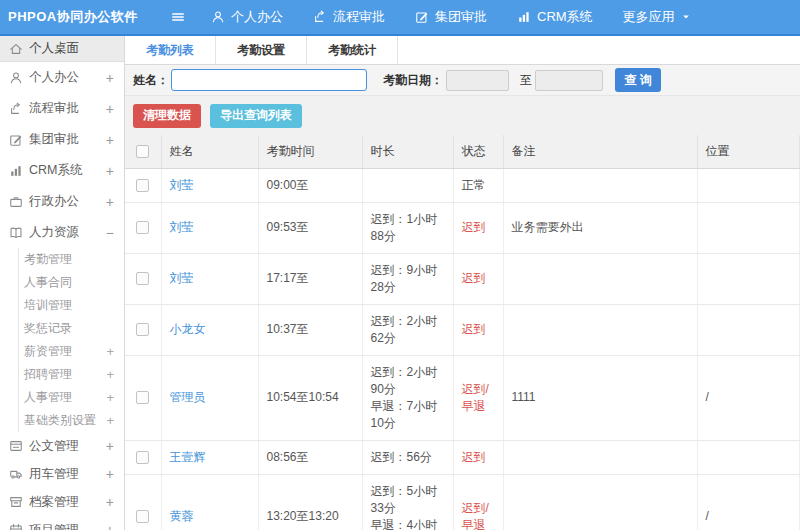  I want to click on sidebar-item: 用车管理+, so click(62, 474).